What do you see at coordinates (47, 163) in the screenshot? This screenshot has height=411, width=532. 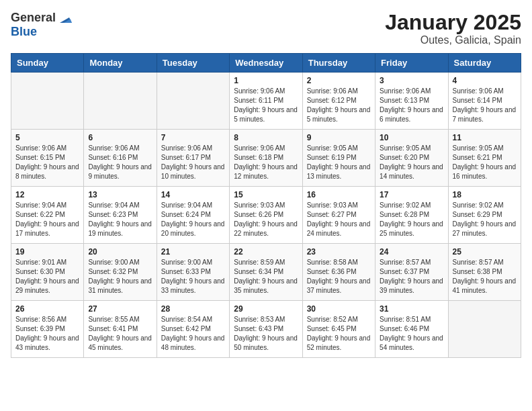 I see `day-info: Sunrise: 9:06 AMSunset: 6:15 PMDaylight:…` at bounding box center [47, 163].